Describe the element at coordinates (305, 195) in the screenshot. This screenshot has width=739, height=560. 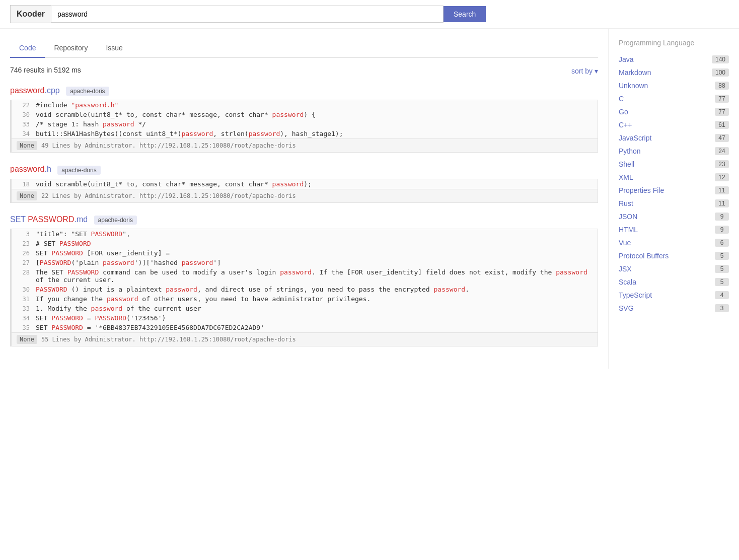
I see `meta-row: None 22 Lines by Administrator. http://1…` at that location.